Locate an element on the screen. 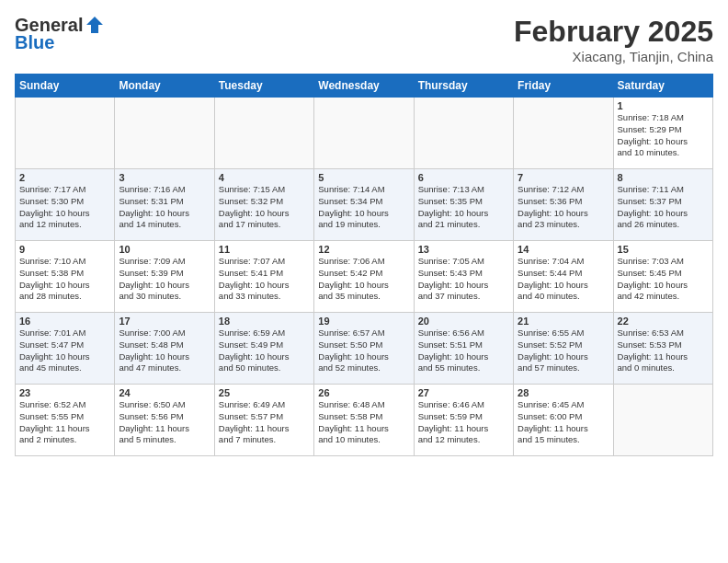 The width and height of the screenshot is (728, 563). day-info: Sunset: 5:45 PM is located at coordinates (664, 274).